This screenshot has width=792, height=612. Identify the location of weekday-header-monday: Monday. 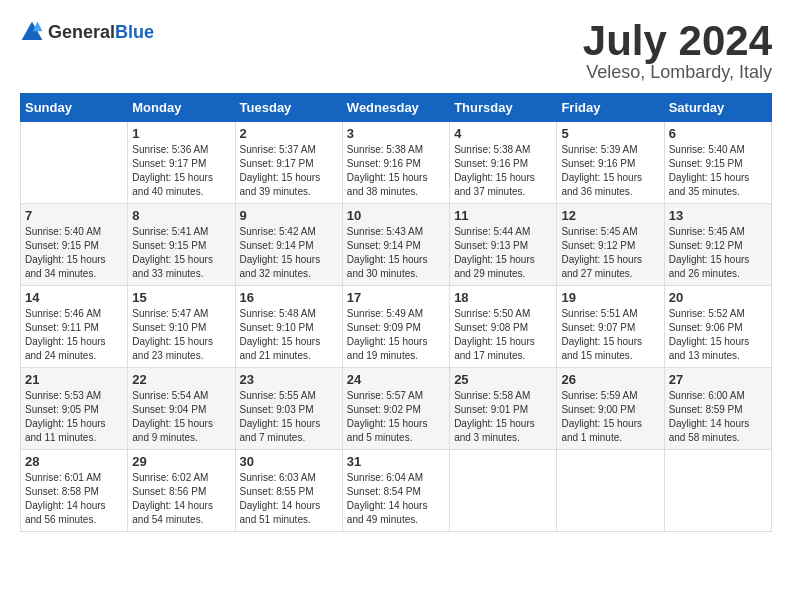
(182, 108).